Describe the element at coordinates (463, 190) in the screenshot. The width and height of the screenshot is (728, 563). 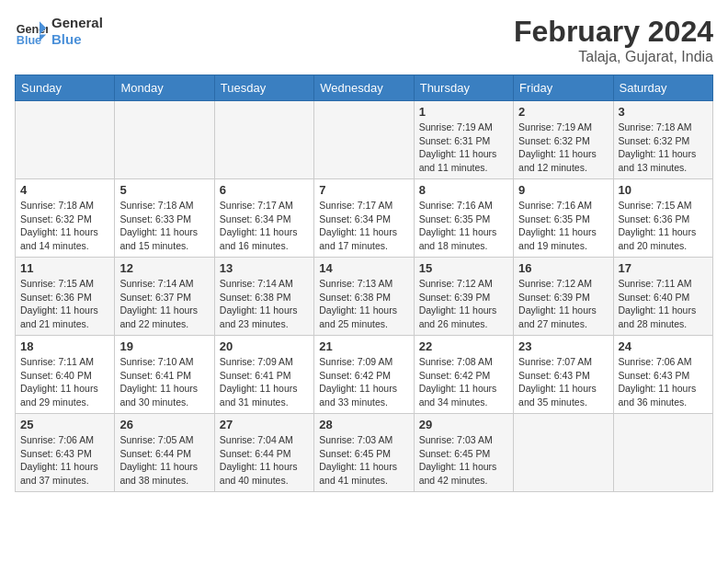
I see `day-number: 8` at that location.